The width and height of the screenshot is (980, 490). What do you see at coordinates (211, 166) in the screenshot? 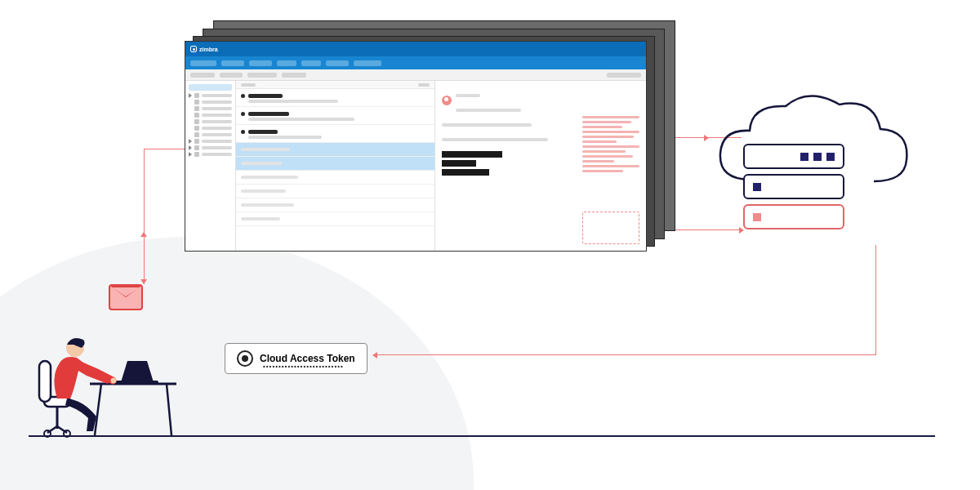
I see `folder-sidebar` at bounding box center [211, 166].